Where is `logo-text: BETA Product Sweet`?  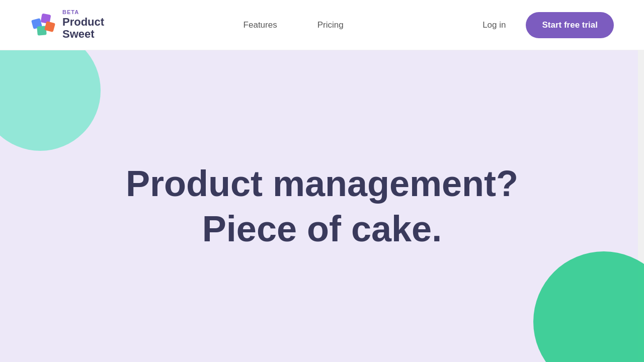
logo-text: BETA Product Sweet is located at coordinates (84, 25).